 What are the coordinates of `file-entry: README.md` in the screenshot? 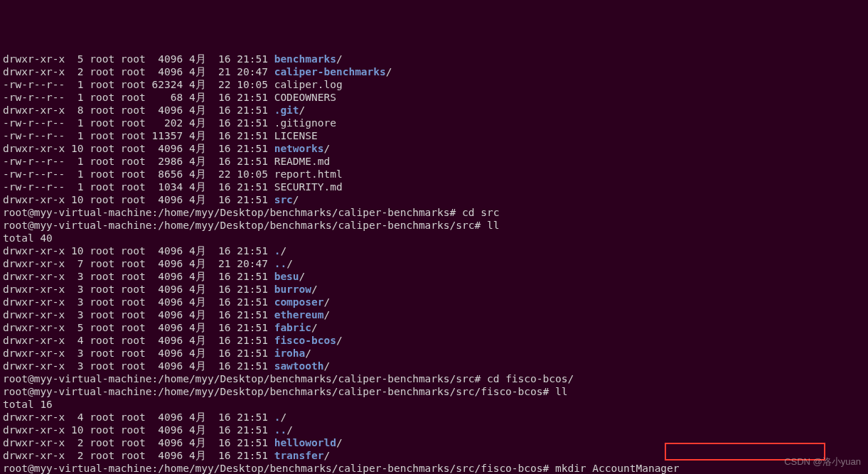 It's located at (303, 161).